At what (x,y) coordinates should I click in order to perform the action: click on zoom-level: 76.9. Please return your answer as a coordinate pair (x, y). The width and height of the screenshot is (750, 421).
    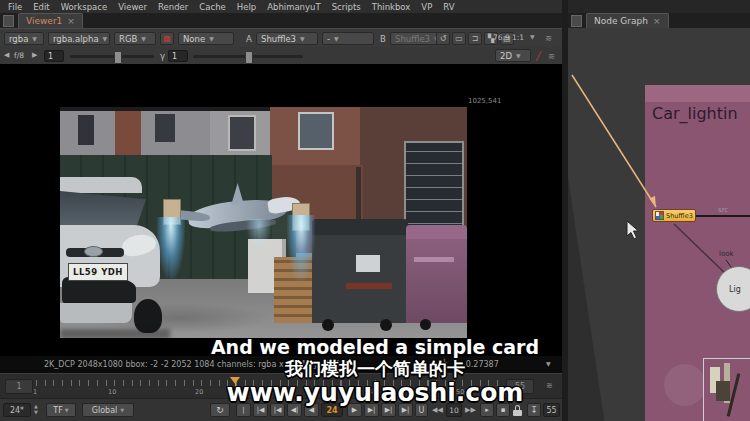
    Looking at the image, I should click on (502, 38).